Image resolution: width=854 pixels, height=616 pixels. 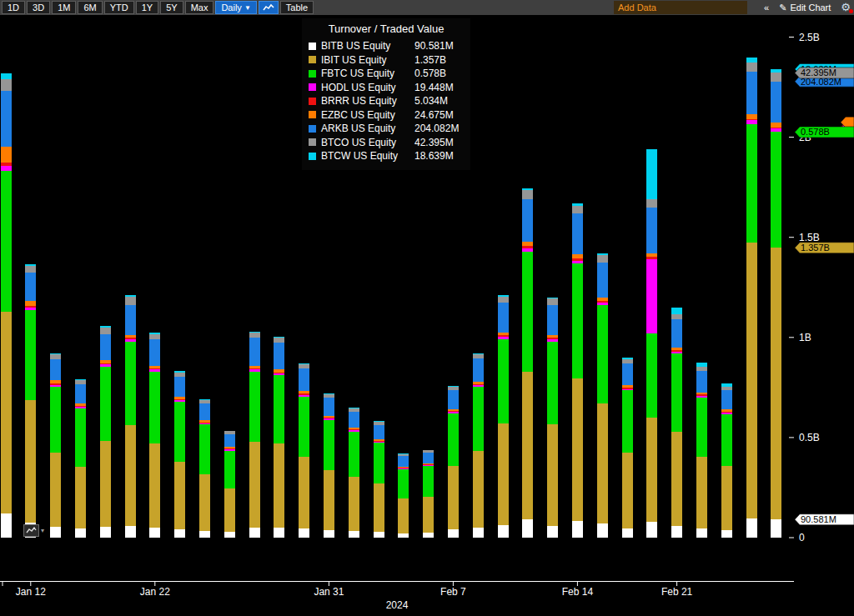 What do you see at coordinates (681, 8) in the screenshot?
I see `add-data-input: Add Data` at bounding box center [681, 8].